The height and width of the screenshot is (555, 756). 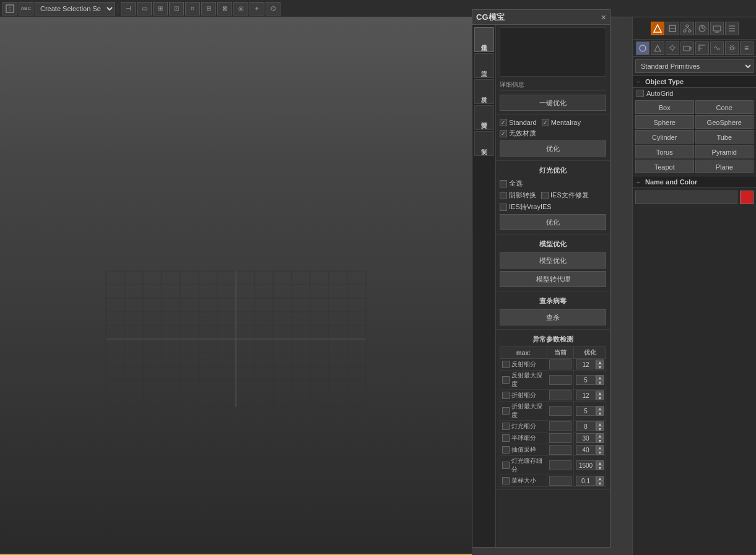 What do you see at coordinates (717, 48) in the screenshot?
I see `spacewarp-icon` at bounding box center [717, 48].